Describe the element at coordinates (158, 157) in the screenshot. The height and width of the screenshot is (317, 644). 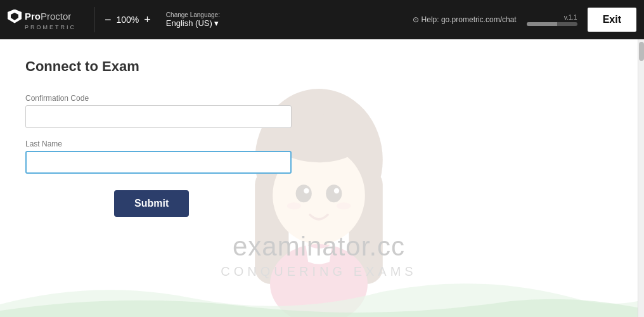
I see `last-name-group: Last Name` at that location.